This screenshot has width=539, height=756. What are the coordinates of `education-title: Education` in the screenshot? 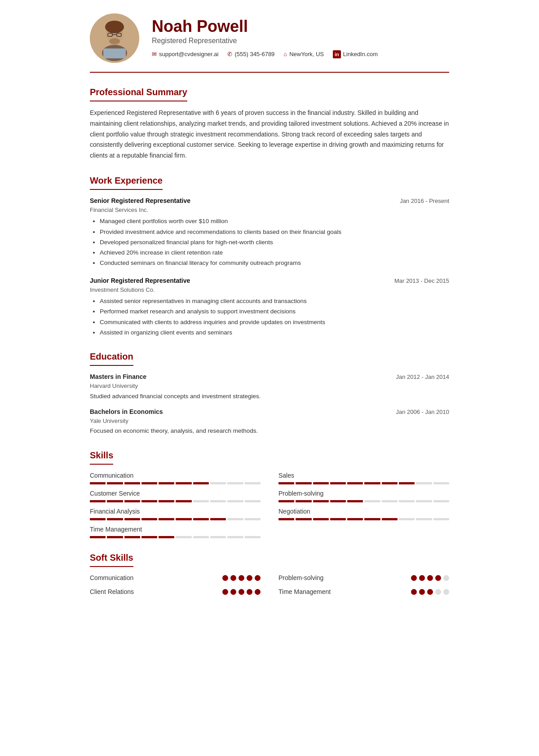 It's located at (111, 358).